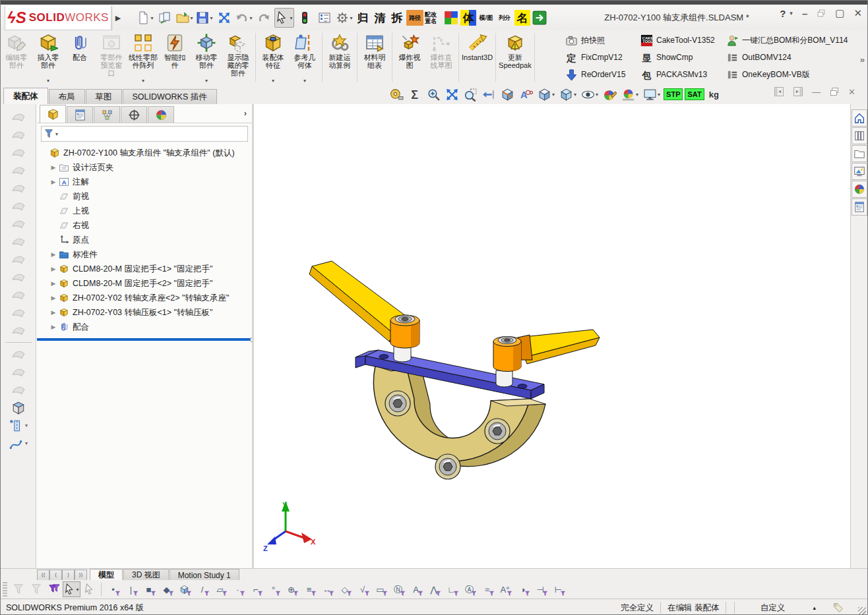  What do you see at coordinates (57, 134) in the screenshot?
I see `filter-dropdown-caret: ▾` at bounding box center [57, 134].